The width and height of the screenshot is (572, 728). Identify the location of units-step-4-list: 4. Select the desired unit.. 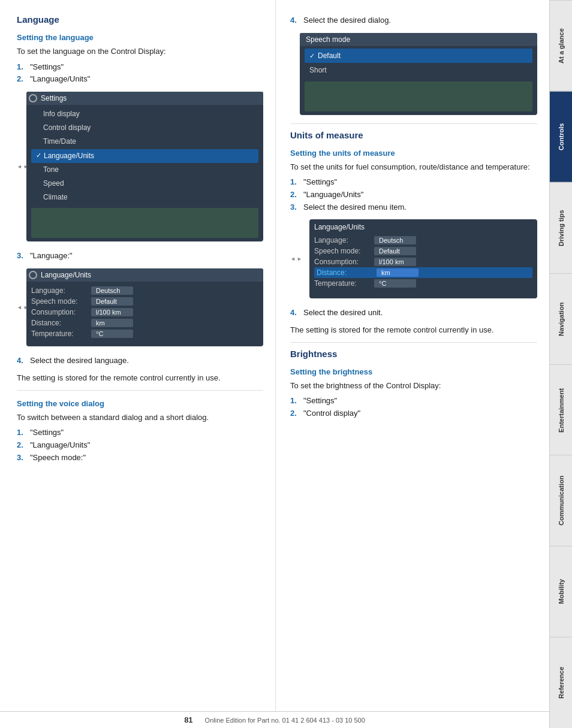
(414, 313).